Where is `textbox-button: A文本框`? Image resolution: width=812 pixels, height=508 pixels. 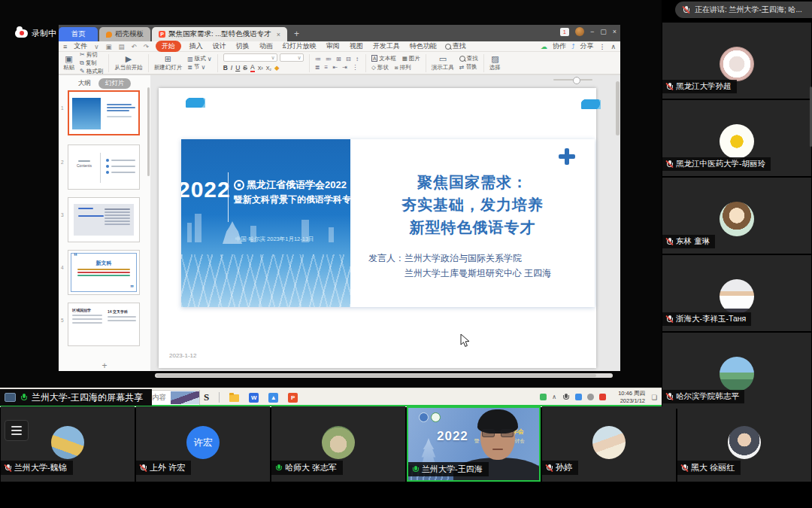 textbox-button: A文本框 is located at coordinates (383, 59).